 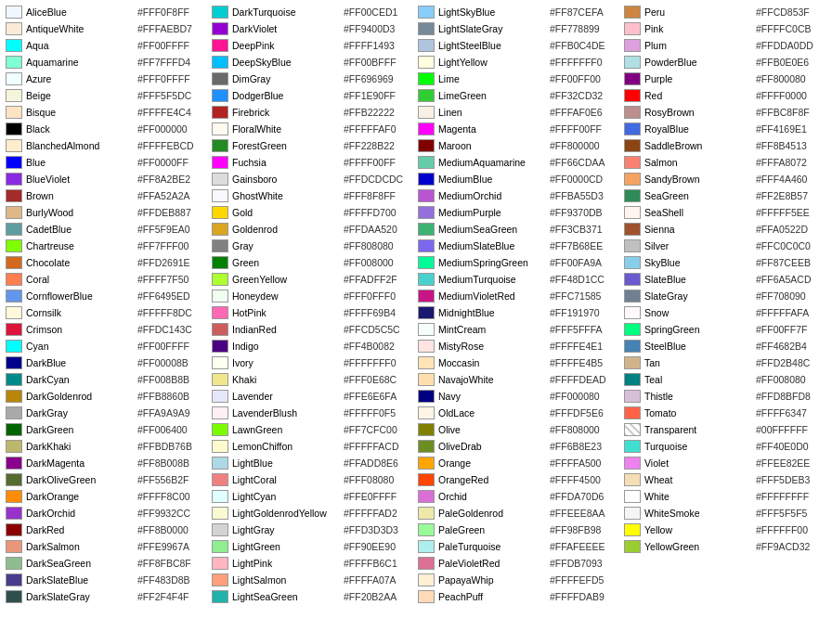 What do you see at coordinates (494, 213) in the screenshot?
I see `color-name: MediumPurple` at bounding box center [494, 213].